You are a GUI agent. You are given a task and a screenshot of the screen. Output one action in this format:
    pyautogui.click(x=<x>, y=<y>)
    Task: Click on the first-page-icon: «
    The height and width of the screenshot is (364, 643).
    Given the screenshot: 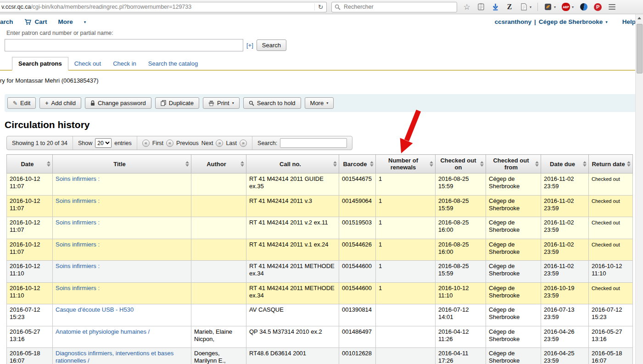 What is the action you would take?
    pyautogui.click(x=146, y=143)
    